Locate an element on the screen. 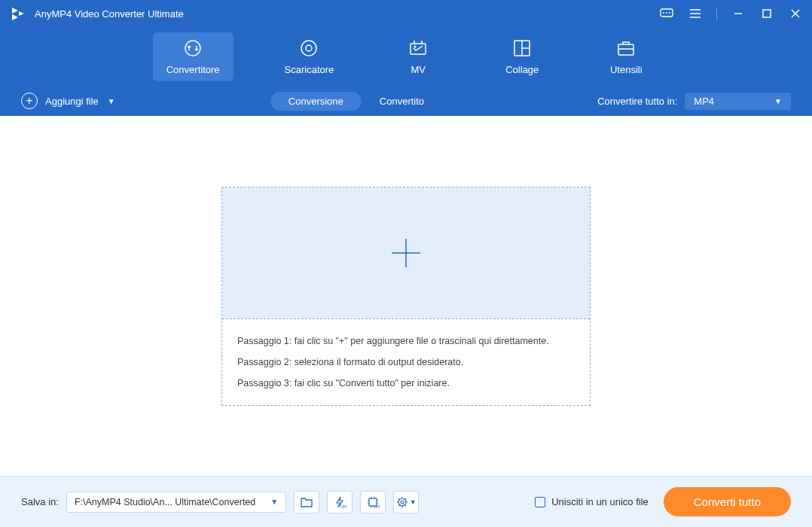  add-file-label: Aggiungi file is located at coordinates (72, 101).